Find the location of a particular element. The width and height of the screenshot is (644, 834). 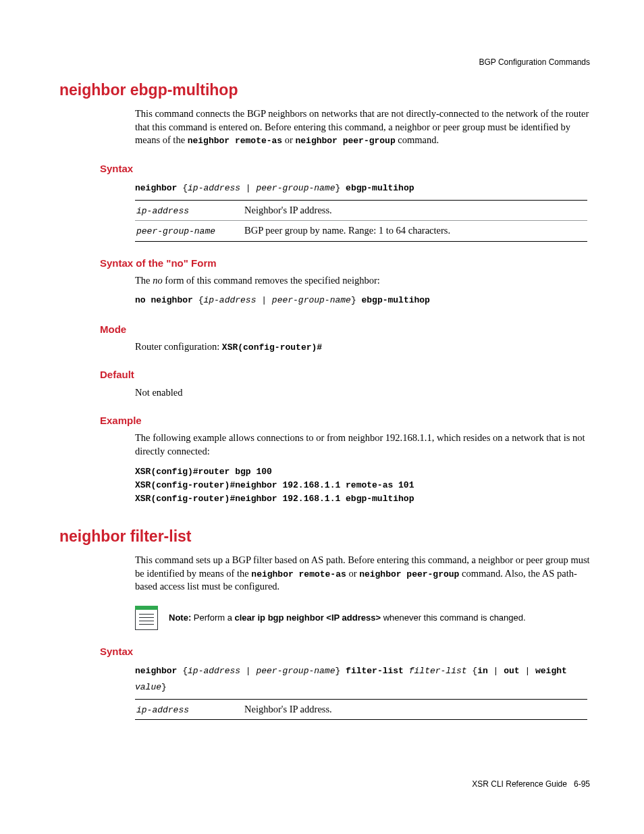

syntax-keyword: no neighbor is located at coordinates (164, 300).